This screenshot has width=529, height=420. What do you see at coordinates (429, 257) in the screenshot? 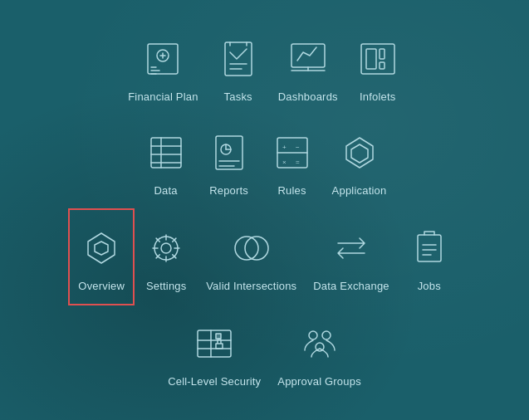
I see `tile-jobs: Jobs` at bounding box center [429, 257].